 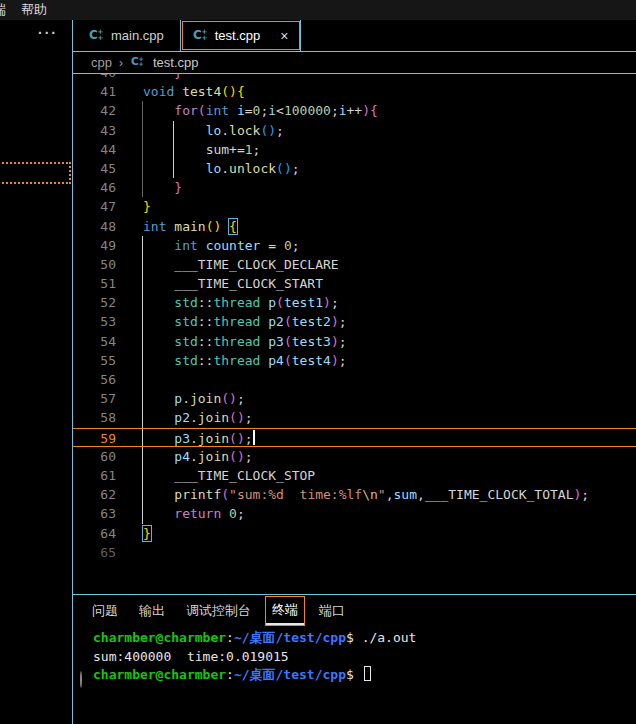 What do you see at coordinates (354, 322) in the screenshot?
I see `code-line: 53 std::thread p2(test2);` at bounding box center [354, 322].